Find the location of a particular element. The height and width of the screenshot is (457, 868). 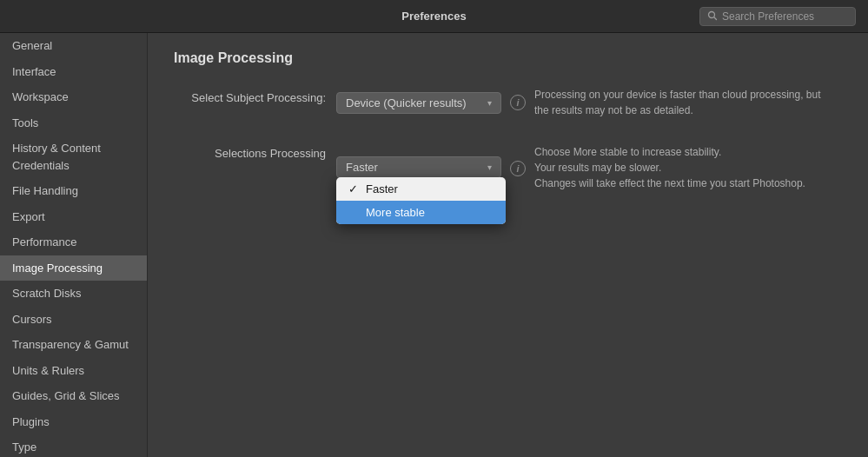

sidebar-item-units-rulers: Units & Rulers is located at coordinates (73, 371).